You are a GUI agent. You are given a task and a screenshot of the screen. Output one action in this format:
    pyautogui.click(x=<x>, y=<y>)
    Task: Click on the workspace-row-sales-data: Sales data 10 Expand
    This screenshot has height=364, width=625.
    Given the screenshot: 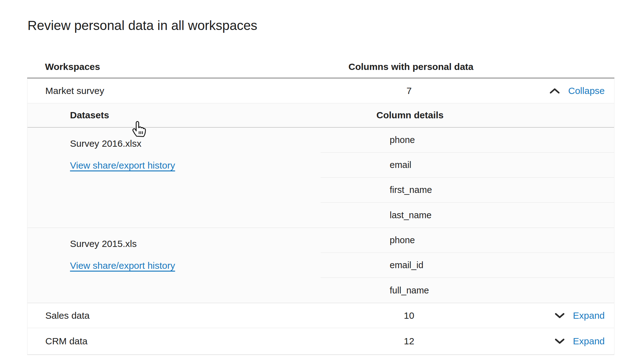 What is the action you would take?
    pyautogui.click(x=321, y=316)
    